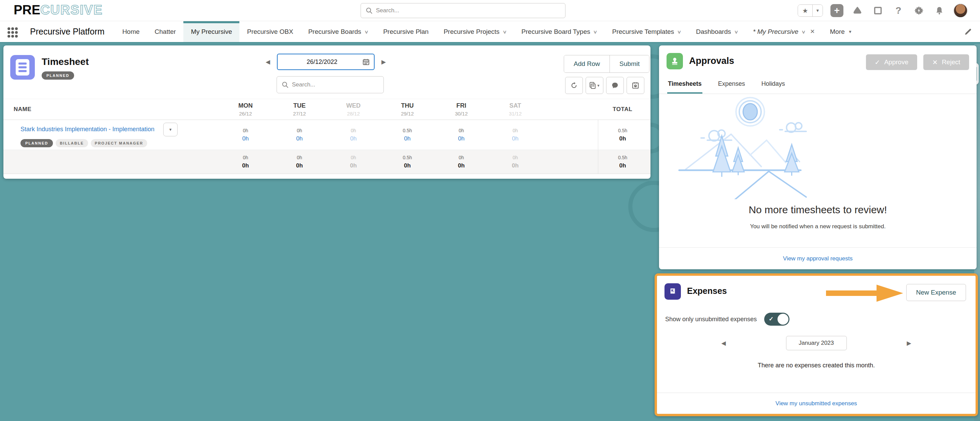 The height and width of the screenshot is (421, 980). I want to click on date-picker, so click(326, 62).